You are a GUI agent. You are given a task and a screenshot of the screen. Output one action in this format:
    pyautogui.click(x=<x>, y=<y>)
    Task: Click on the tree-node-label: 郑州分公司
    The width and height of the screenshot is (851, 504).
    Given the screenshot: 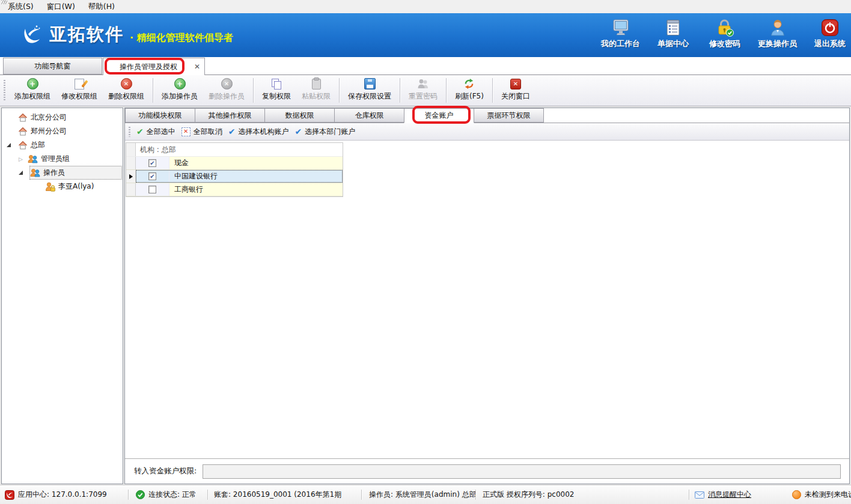 What is the action you would take?
    pyautogui.click(x=49, y=131)
    